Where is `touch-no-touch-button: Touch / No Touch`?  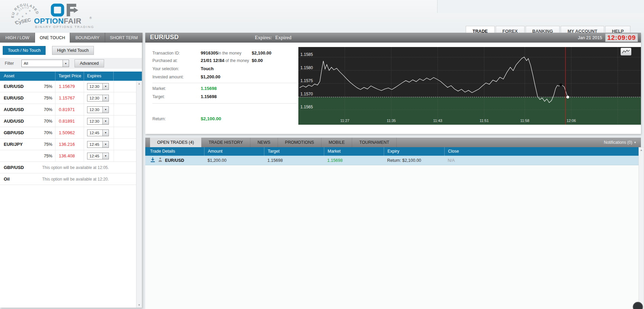
touch-no-touch-button: Touch / No Touch is located at coordinates (24, 50).